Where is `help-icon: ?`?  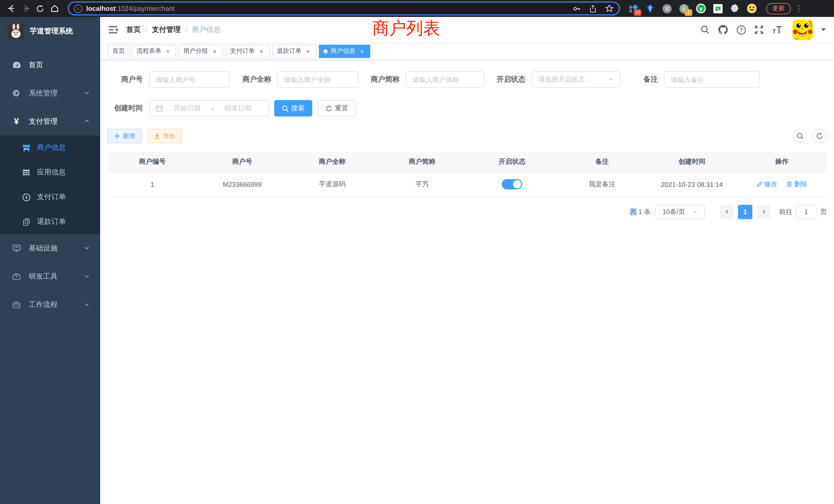
help-icon: ? is located at coordinates (741, 30).